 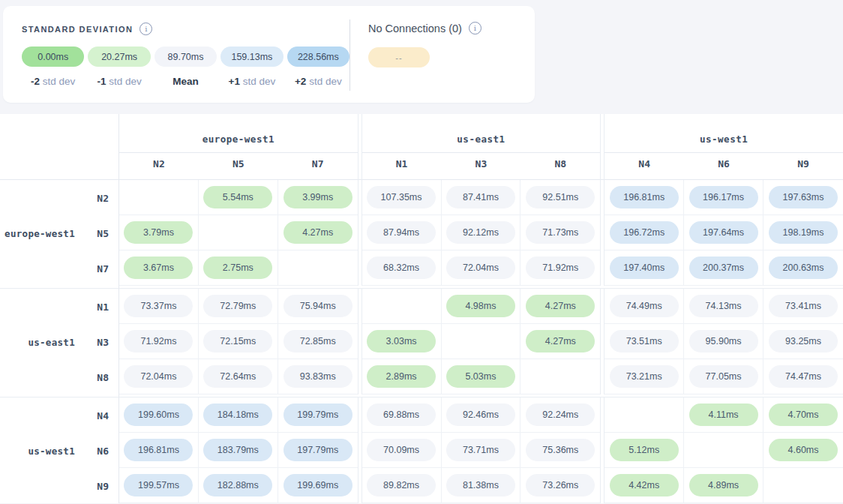 What do you see at coordinates (158, 232) in the screenshot?
I see `latency-value-chip: 3.79ms` at bounding box center [158, 232].